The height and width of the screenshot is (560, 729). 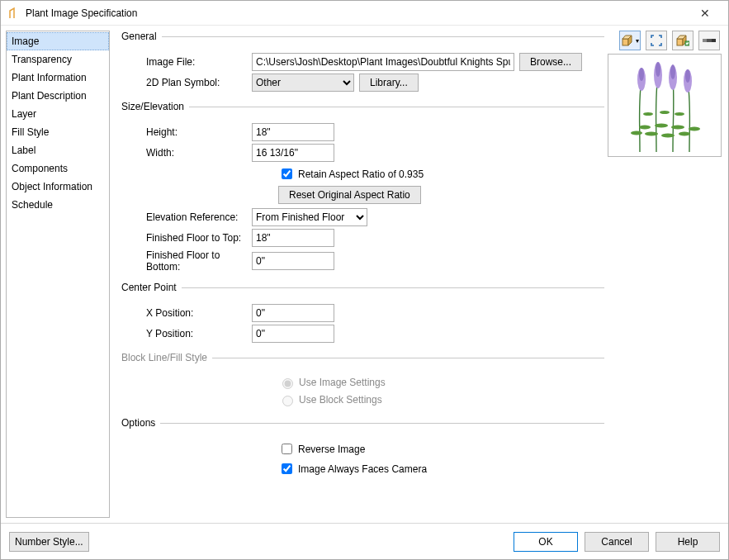 What do you see at coordinates (389, 83) in the screenshot?
I see `library-button: Library...` at bounding box center [389, 83].